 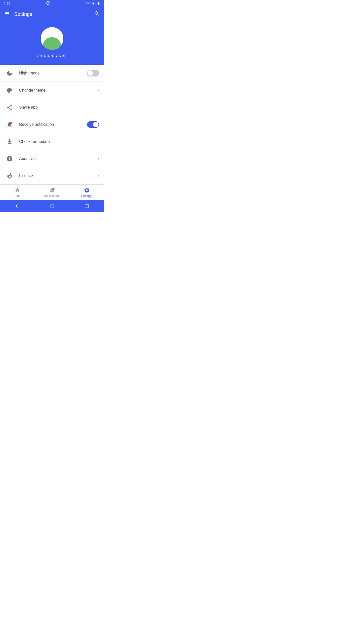 I want to click on night-mode-toggle-knob, so click(x=90, y=73).